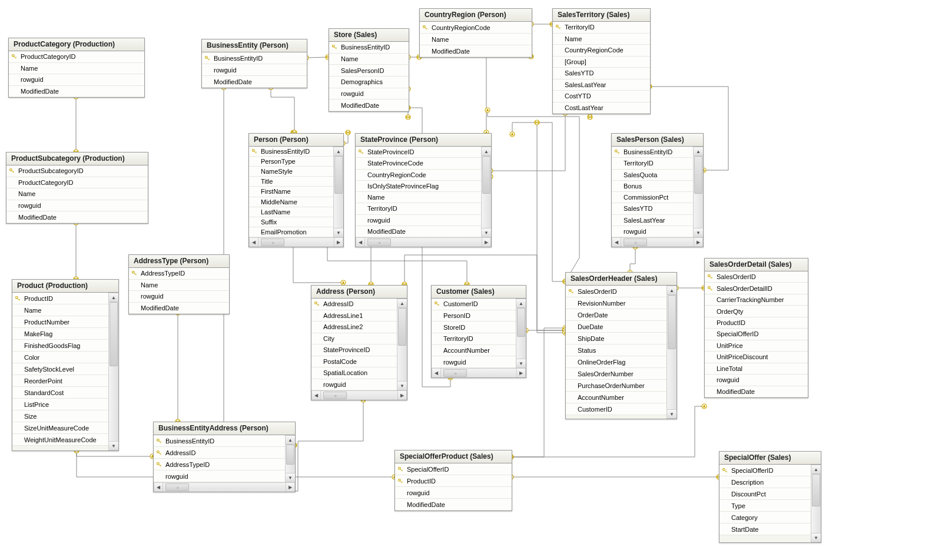 This screenshot has width=945, height=560. What do you see at coordinates (179, 284) in the screenshot?
I see `entity-addressType: AddressType (Person)AddressTypeIDNamerow…` at bounding box center [179, 284].